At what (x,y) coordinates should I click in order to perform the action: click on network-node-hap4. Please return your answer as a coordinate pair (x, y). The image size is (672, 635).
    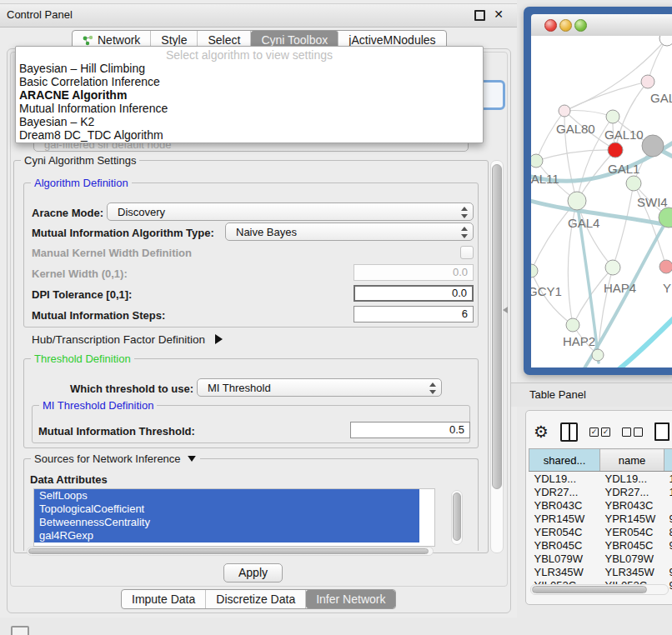
    Looking at the image, I should click on (613, 268).